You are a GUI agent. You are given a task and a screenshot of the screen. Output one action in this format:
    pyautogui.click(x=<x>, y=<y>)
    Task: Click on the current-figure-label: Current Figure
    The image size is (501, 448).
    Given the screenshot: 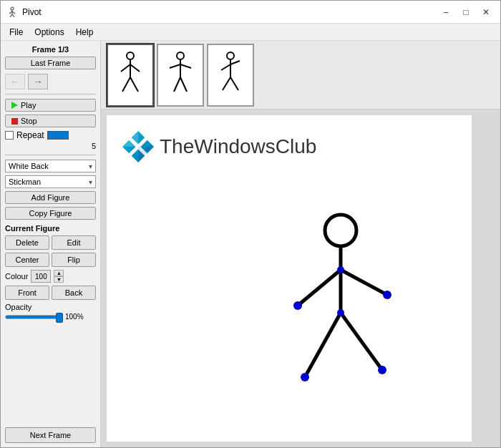 What is the action you would take?
    pyautogui.click(x=50, y=228)
    